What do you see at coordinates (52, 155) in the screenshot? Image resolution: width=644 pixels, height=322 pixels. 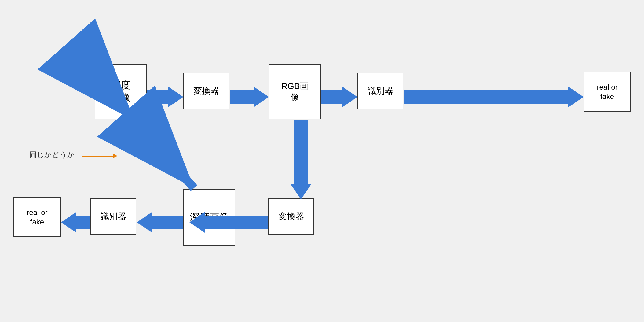 I see `same-label: 同じかどうか` at bounding box center [52, 155].